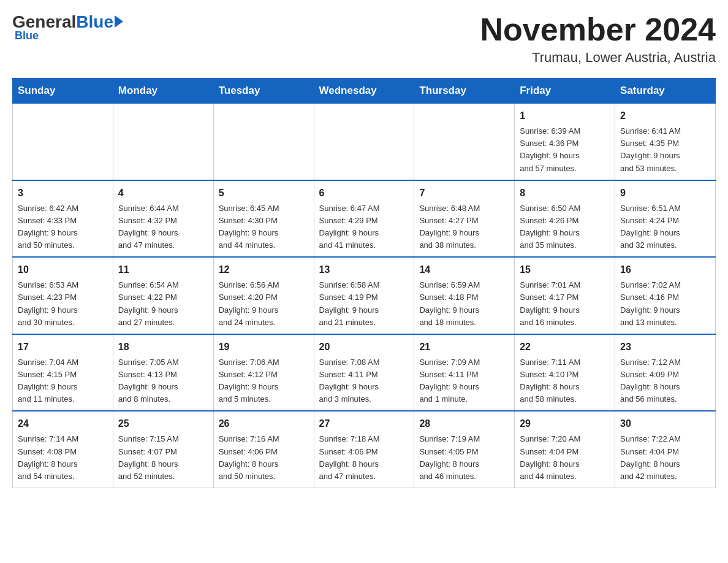  What do you see at coordinates (364, 373) in the screenshot?
I see `calendar-cell: 20Sunrise: 7:08 AMSunset: 4:11 PMDayligh…` at bounding box center [364, 373].